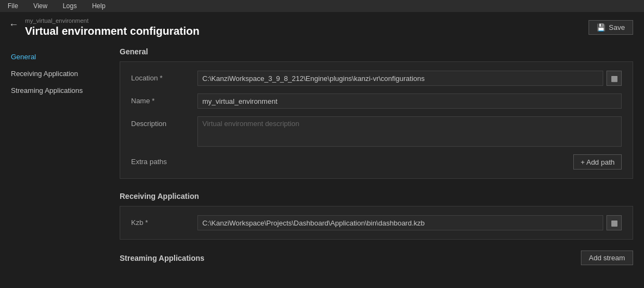 The width and height of the screenshot is (644, 288). What do you see at coordinates (410, 223) in the screenshot?
I see `kzb-field: ▦` at bounding box center [410, 223].